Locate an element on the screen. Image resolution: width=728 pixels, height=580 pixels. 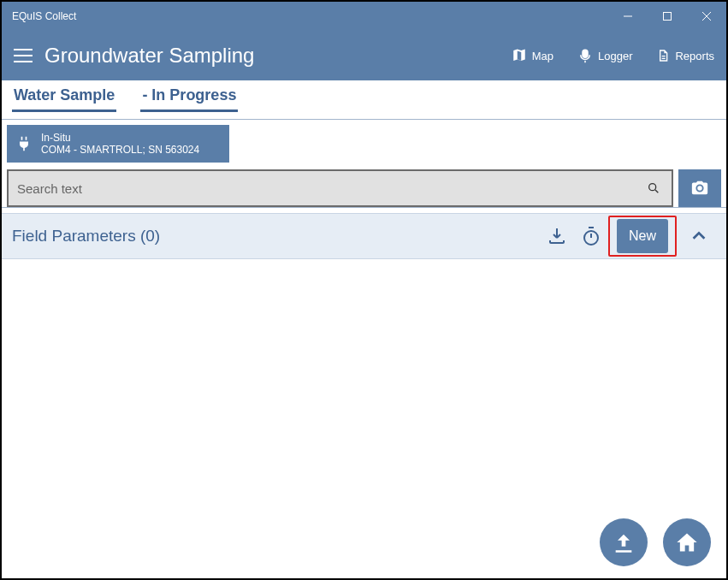
new-button-label: New is located at coordinates (642, 236).